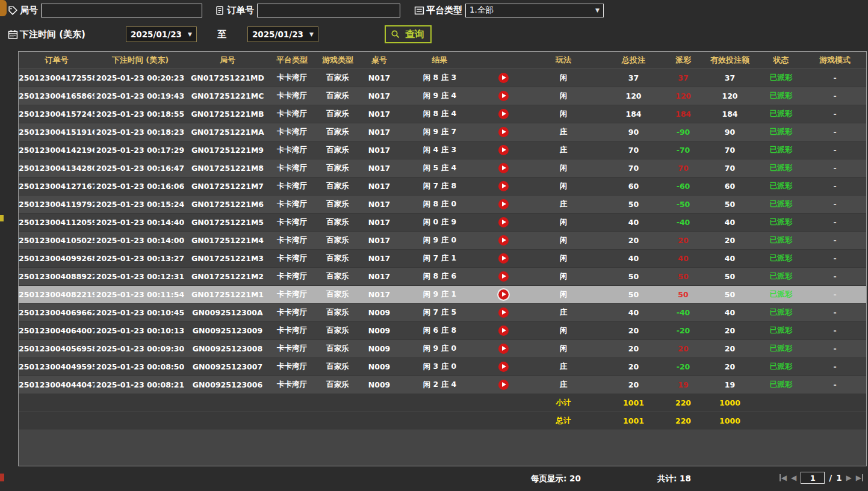  I want to click on table-row: 2501230040440472025-01-23 00:08:21GN0092…, so click(442, 384).